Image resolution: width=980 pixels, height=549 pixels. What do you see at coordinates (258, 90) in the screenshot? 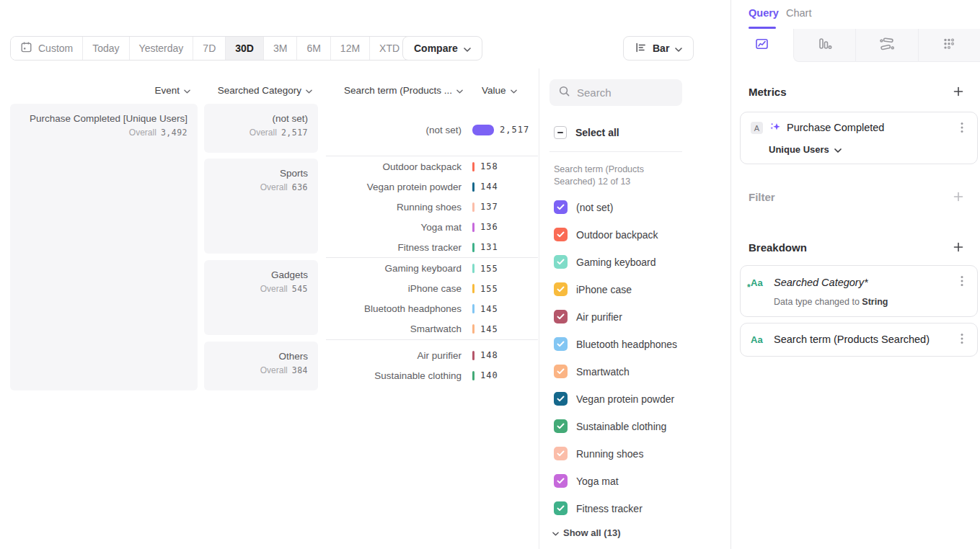
I see `column-header-searched-category: Searched Category` at bounding box center [258, 90].